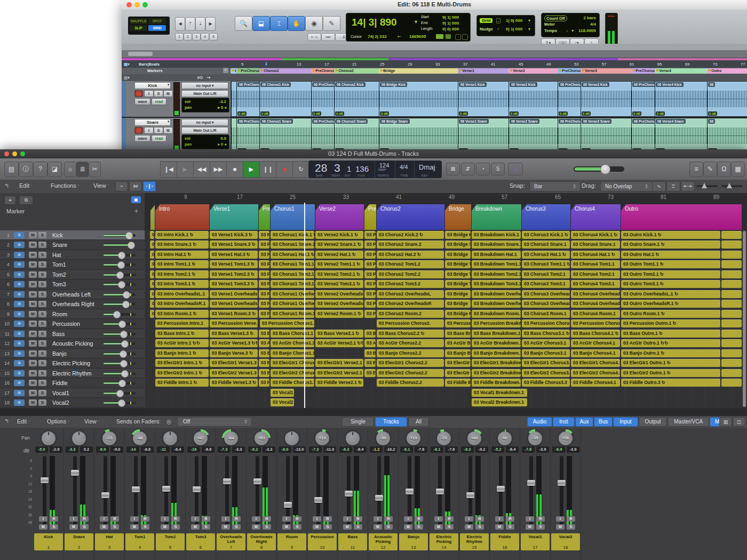  I want to click on mixer-menu-view: View ˇ, so click(92, 421).